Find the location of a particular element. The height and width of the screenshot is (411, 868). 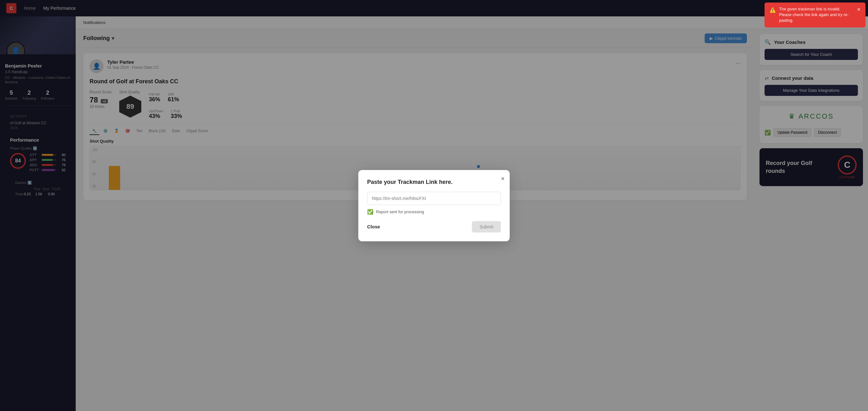

toast-close-button: × is located at coordinates (859, 9).